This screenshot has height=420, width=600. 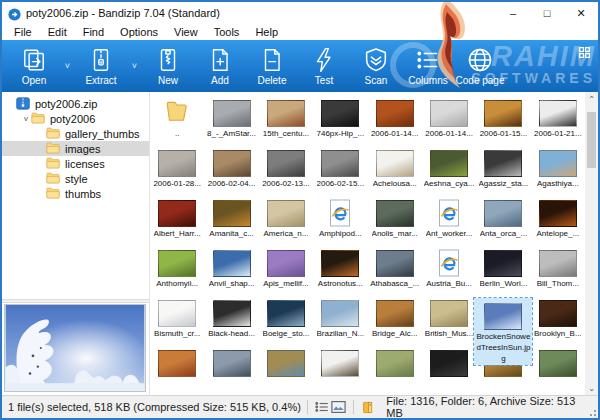 What do you see at coordinates (322, 408) in the screenshot?
I see `details-view-icon` at bounding box center [322, 408].